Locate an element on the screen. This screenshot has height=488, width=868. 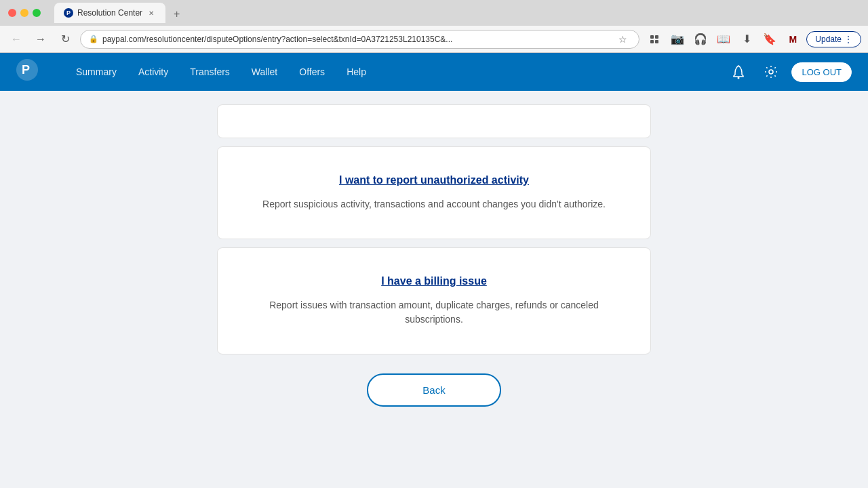
bookmark-icon: ☆ is located at coordinates (623, 39).